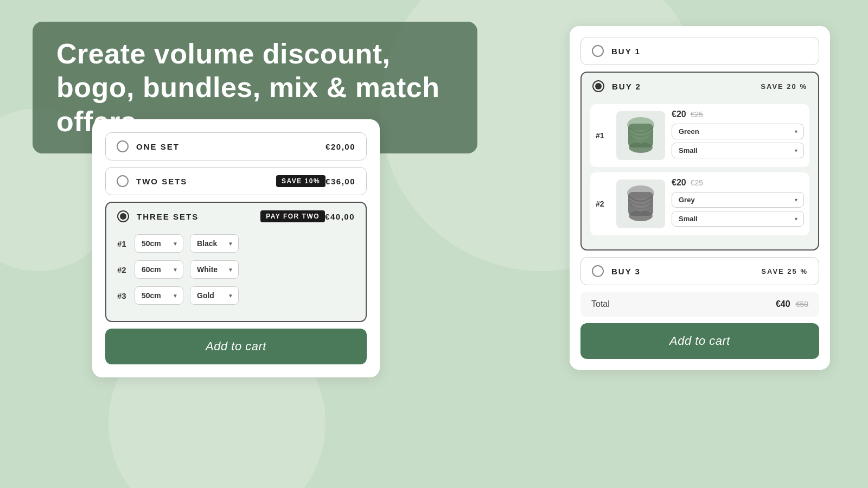 The height and width of the screenshot is (488, 868). Describe the element at coordinates (159, 243) in the screenshot. I see `item-1-size-select: 50cm 60cm 70cm` at that location.